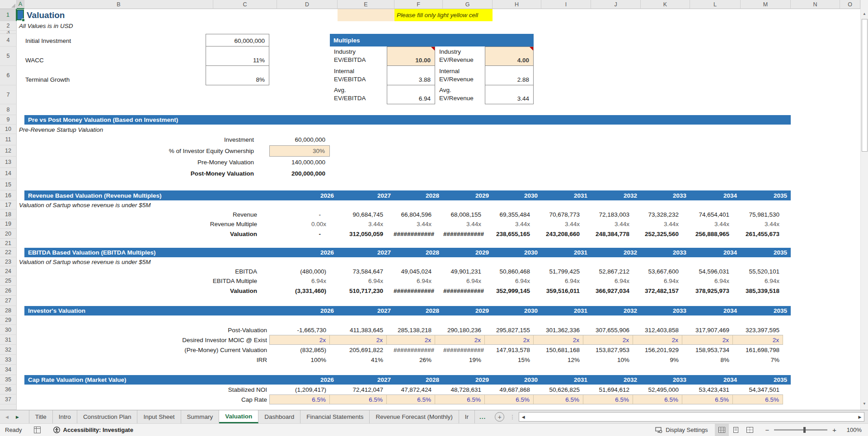 This screenshot has width=868, height=436. What do you see at coordinates (21, 15) in the screenshot?
I see `selected-cell-a1` at bounding box center [21, 15].